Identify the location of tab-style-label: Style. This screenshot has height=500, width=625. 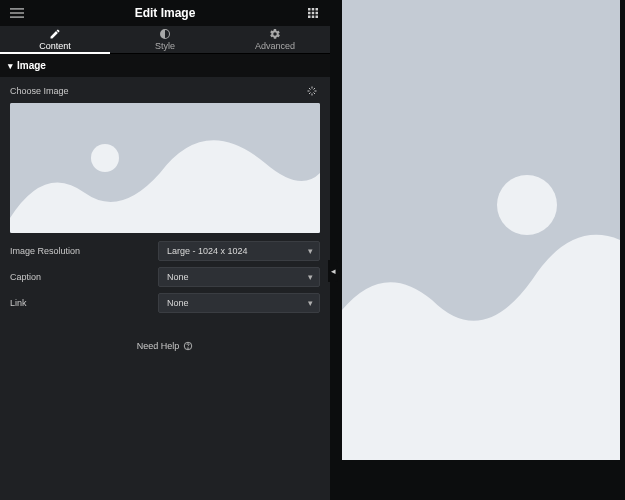
(165, 46).